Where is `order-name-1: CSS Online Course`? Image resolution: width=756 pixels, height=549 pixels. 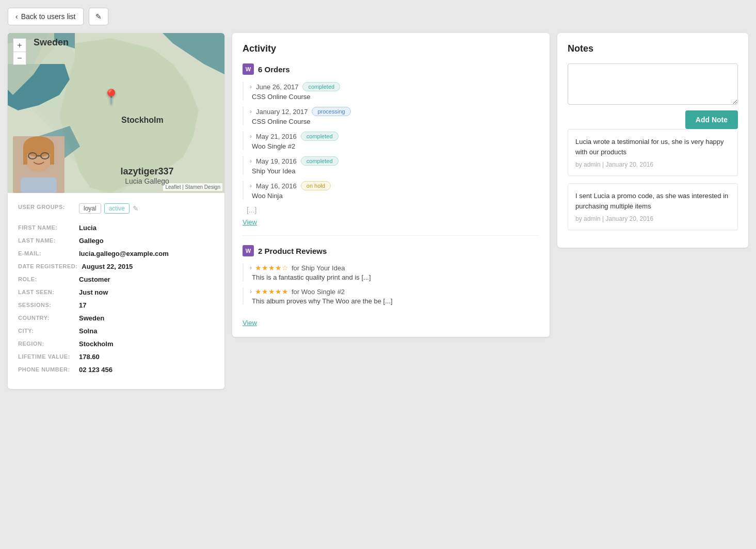
order-name-1: CSS Online Course is located at coordinates (394, 97).